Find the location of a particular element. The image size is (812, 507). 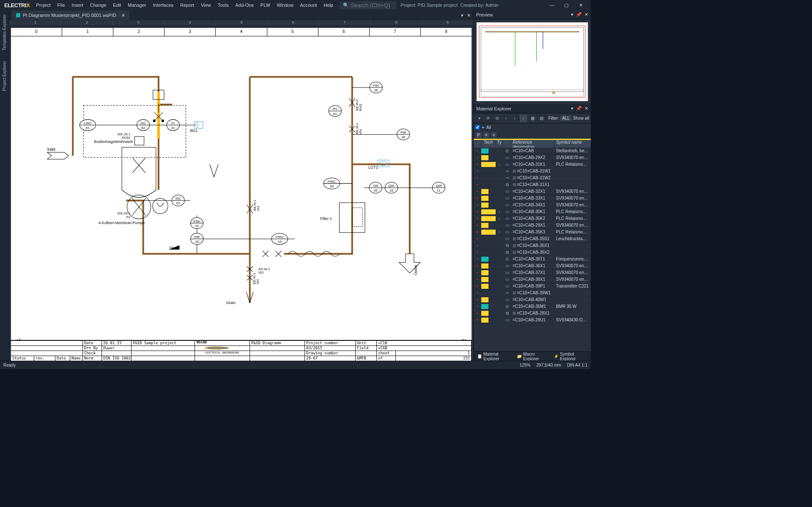

menubar: ELECTRIX Project File Insert Change Edit… is located at coordinates (295, 5).